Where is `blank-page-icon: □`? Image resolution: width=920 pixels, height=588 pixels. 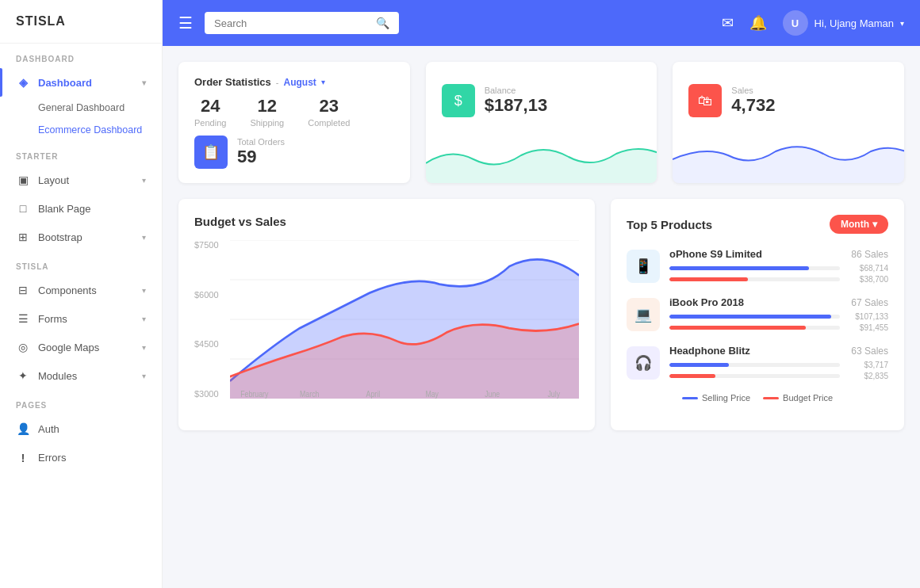 blank-page-icon: □ is located at coordinates (23, 208).